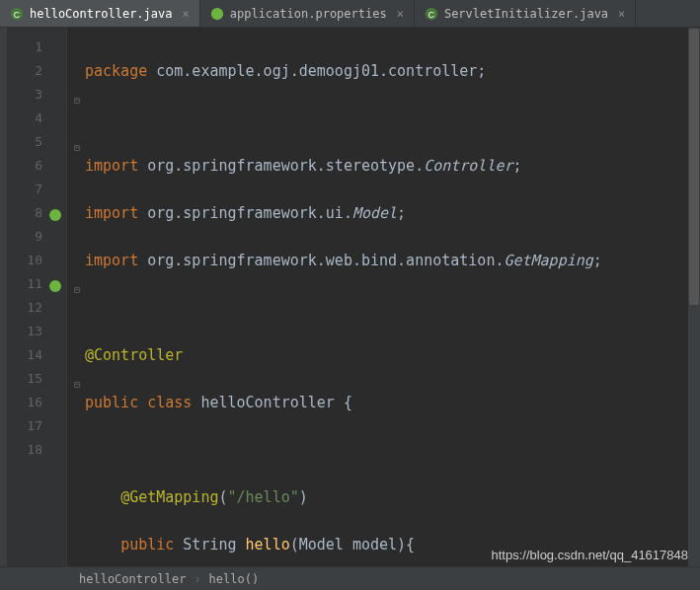 Image resolution: width=700 pixels, height=590 pixels. What do you see at coordinates (38, 403) in the screenshot?
I see `line-number: 16` at bounding box center [38, 403].